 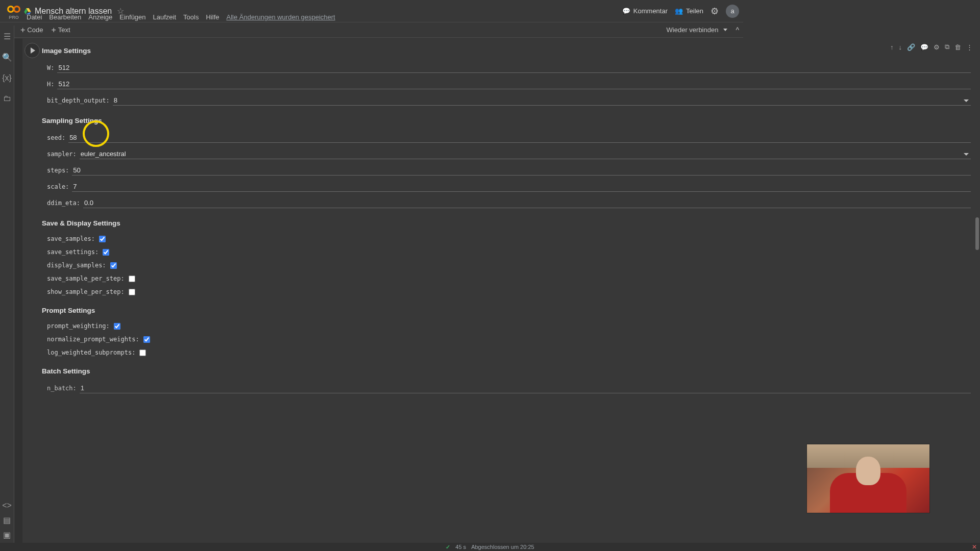 I want to click on avatar: a, so click(x=732, y=11).